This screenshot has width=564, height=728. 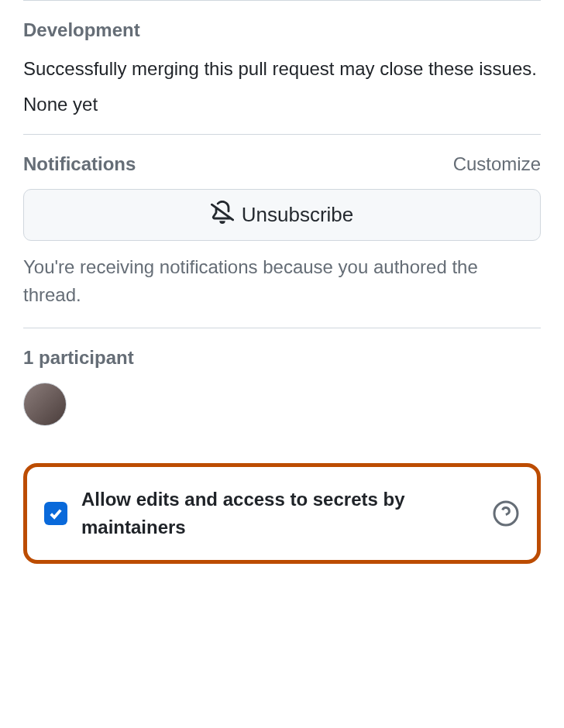 I want to click on notification-reason: You're receiving notifications because y…, so click(x=282, y=281).